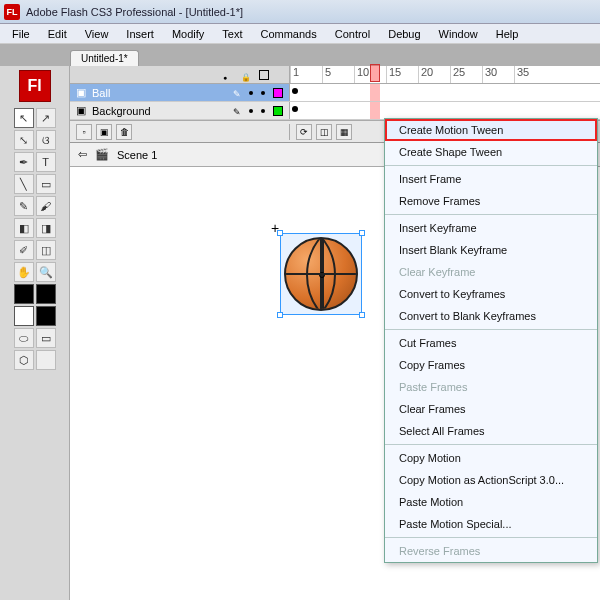  I want to click on edit-multiple-button: ▦, so click(344, 132).